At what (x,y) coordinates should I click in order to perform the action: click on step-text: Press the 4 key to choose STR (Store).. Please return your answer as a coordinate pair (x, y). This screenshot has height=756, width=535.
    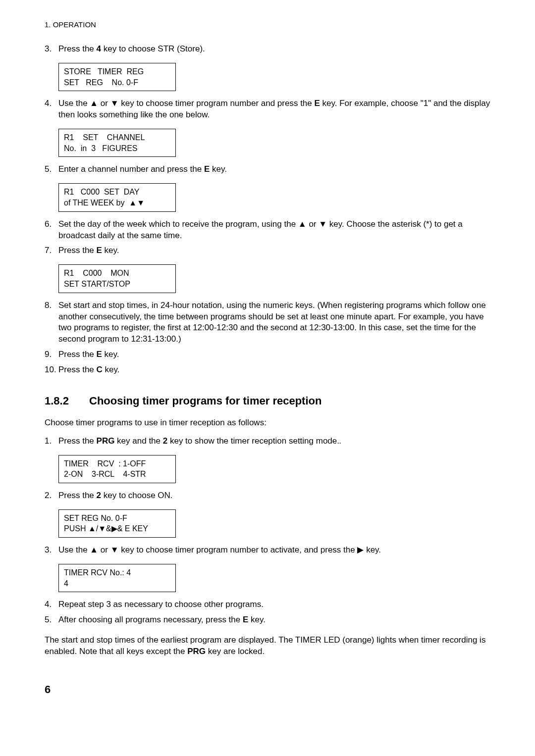
    Looking at the image, I should click on (277, 50).